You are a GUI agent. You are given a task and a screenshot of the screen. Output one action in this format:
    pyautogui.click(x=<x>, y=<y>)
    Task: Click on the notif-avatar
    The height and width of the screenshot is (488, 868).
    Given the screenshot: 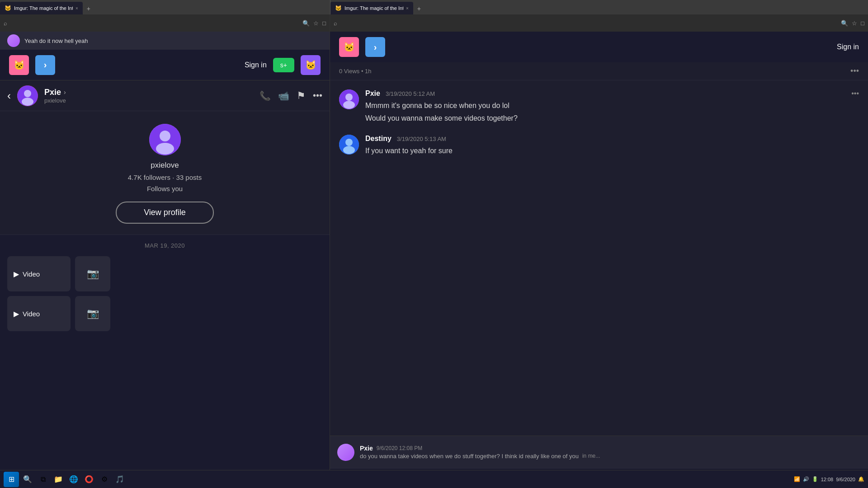 What is the action you would take?
    pyautogui.click(x=14, y=41)
    